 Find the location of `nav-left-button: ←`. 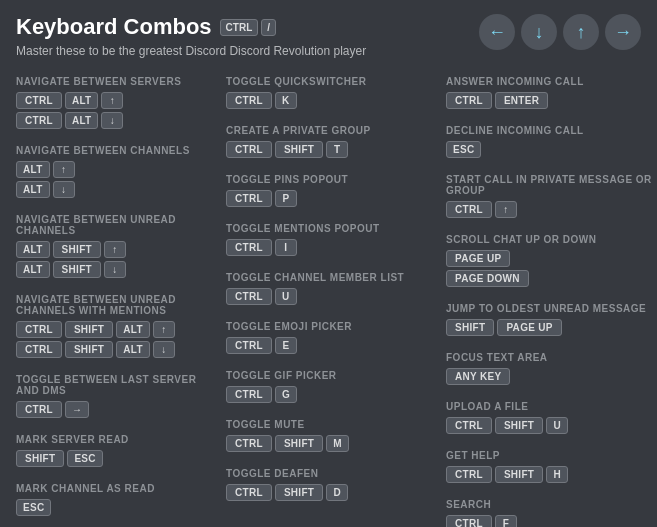

nav-left-button: ← is located at coordinates (497, 32).